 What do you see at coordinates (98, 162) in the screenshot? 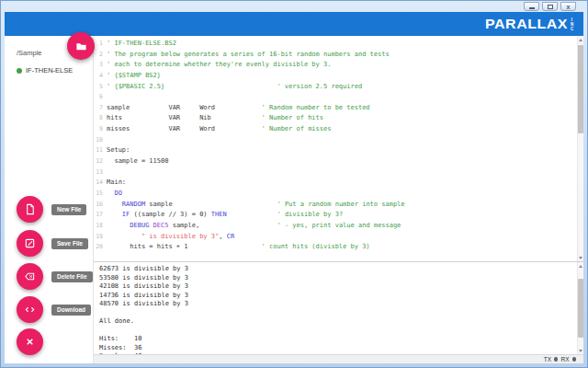
I see `line-number: 12` at bounding box center [98, 162].